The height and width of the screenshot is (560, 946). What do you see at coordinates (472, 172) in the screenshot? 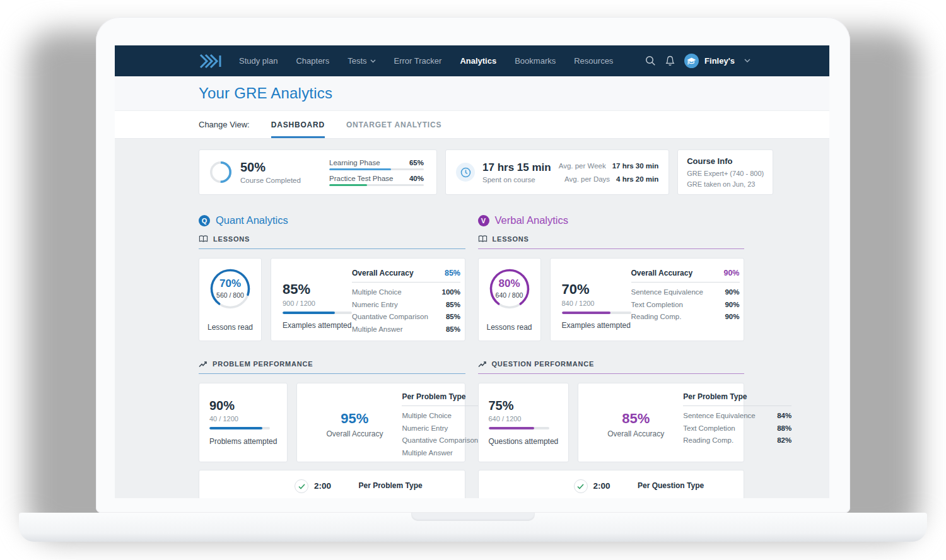
I see `summary-row: 50% Course Completed Learning Phase65% P…` at bounding box center [472, 172].